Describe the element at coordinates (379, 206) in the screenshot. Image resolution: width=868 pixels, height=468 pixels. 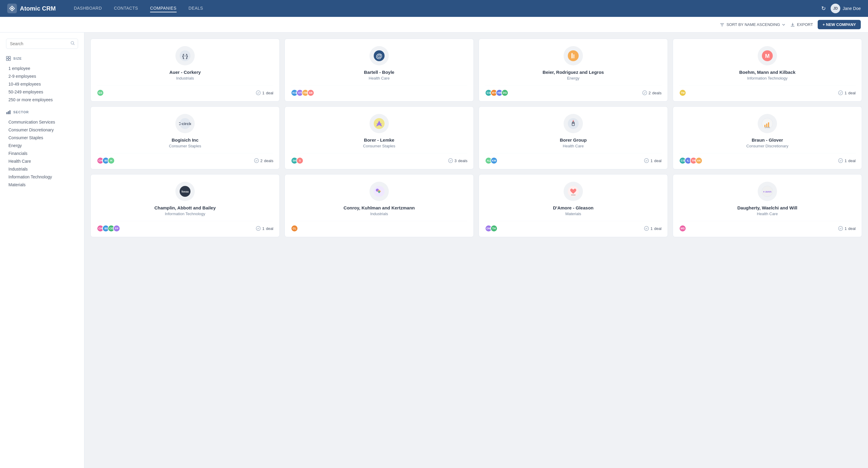
I see `company-card: Conroy, Kuhlman and KertzmannIndustrials…` at that location.